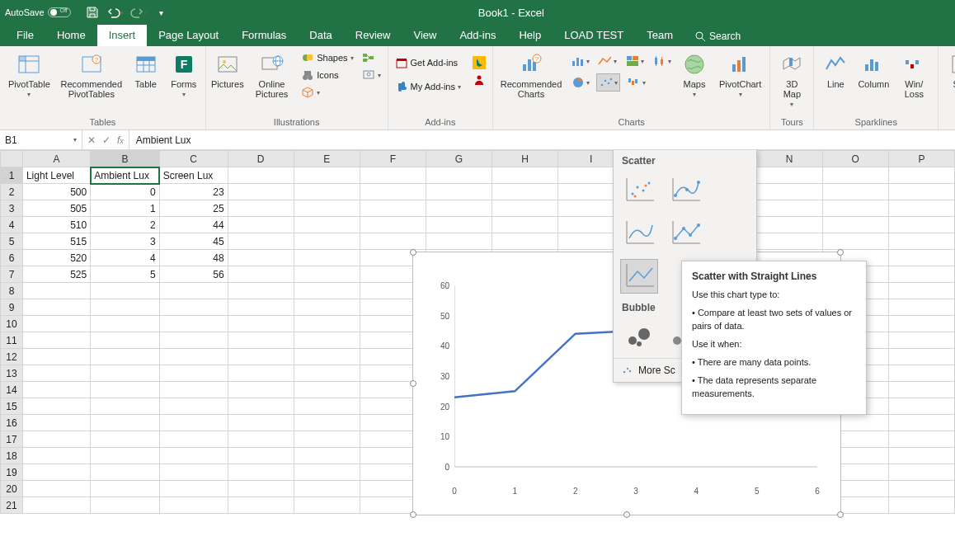 The width and height of the screenshot is (955, 560). What do you see at coordinates (125, 225) in the screenshot?
I see `cell: 2` at bounding box center [125, 225].